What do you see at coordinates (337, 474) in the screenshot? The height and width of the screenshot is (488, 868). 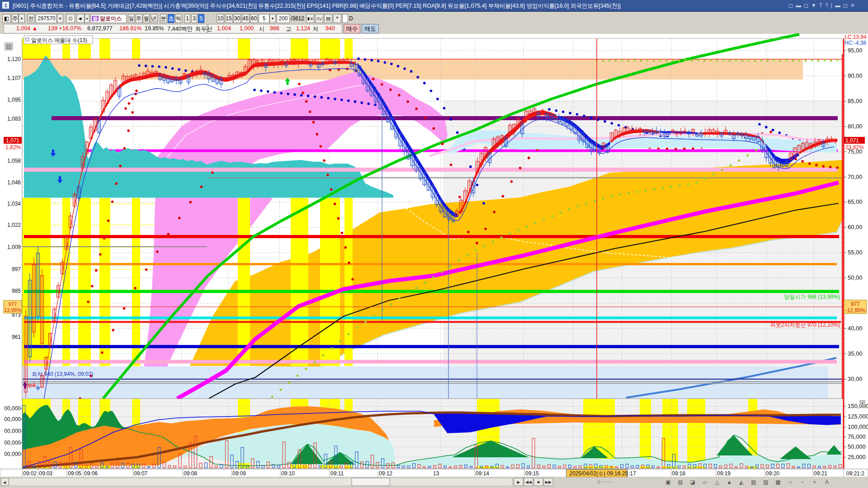 I see `svg-text: 09:11` at bounding box center [337, 474].